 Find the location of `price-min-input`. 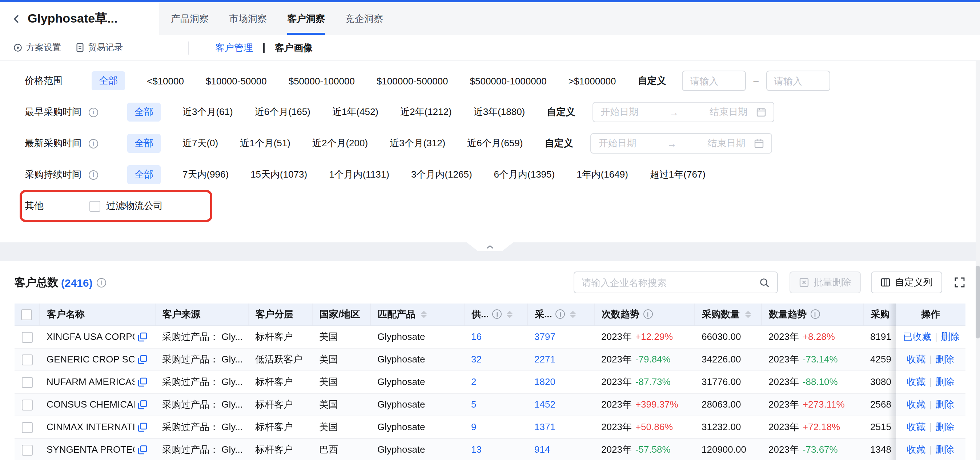

price-min-input is located at coordinates (714, 81).